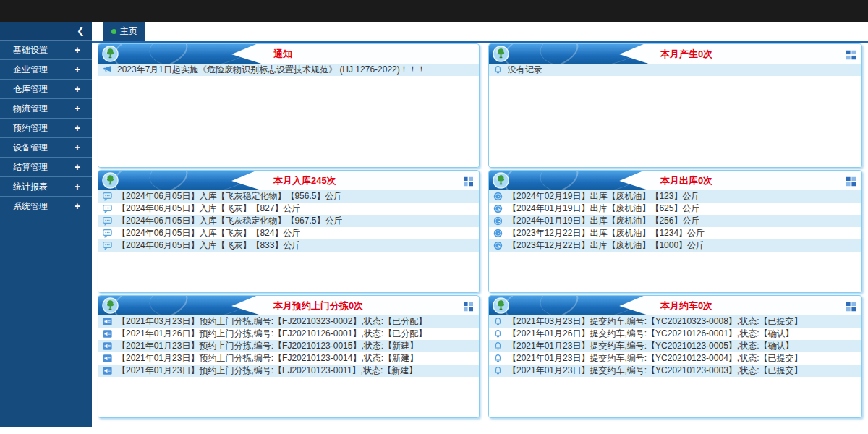 Image resolution: width=868 pixels, height=434 pixels. I want to click on panel-body: 【2024年02月19日】出库【废机油】【123】公斤【2024年01月19日】…, so click(676, 242).